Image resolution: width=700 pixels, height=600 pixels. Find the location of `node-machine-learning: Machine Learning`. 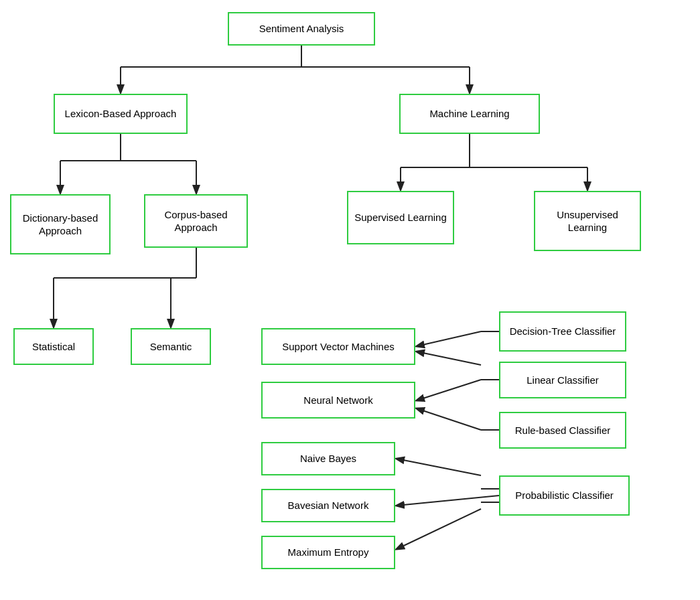

node-machine-learning: Machine Learning is located at coordinates (470, 114).